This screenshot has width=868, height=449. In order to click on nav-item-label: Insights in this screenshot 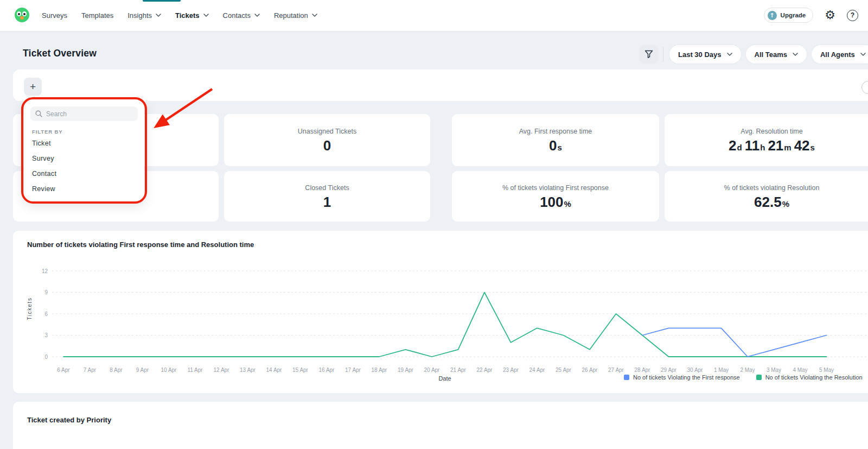, I will do `click(140, 15)`.